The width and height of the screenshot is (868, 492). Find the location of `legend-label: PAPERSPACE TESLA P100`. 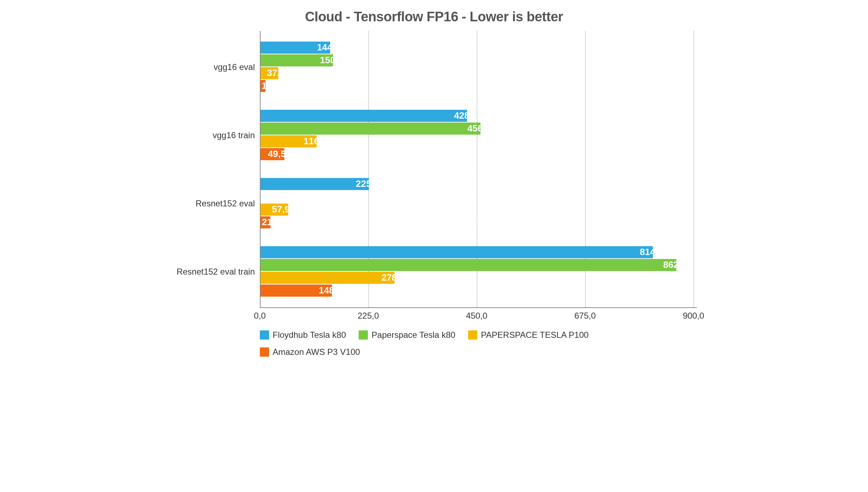

legend-label: PAPERSPACE TESLA P100 is located at coordinates (535, 335).